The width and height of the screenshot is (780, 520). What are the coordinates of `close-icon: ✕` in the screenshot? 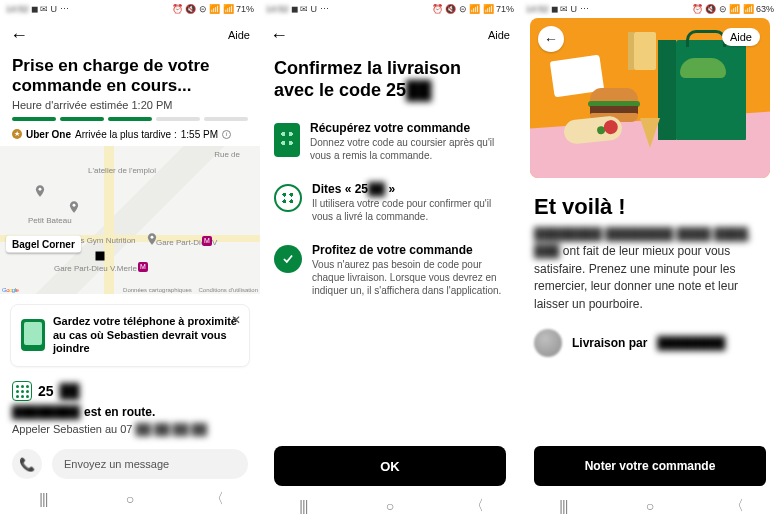 It's located at (236, 320).